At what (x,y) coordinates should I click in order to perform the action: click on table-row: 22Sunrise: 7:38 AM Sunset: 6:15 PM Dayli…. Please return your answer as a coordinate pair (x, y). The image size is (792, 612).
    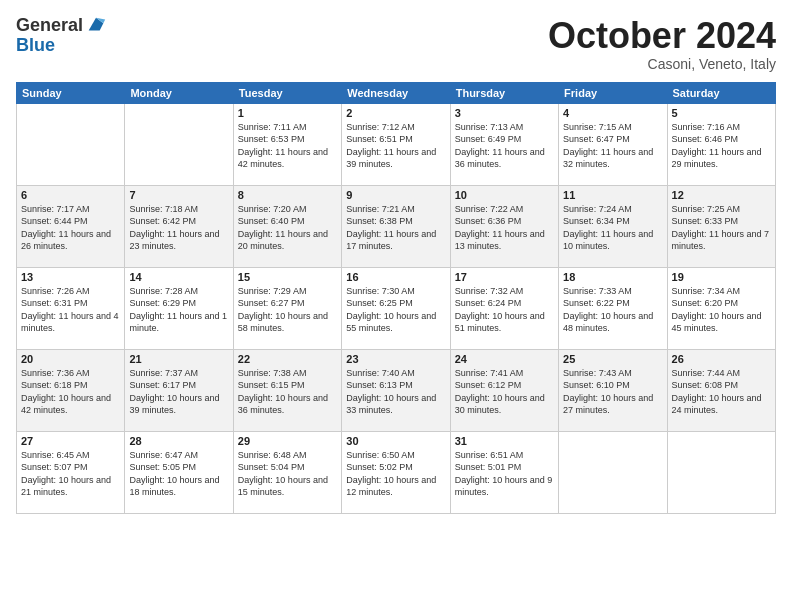
    Looking at the image, I should click on (287, 390).